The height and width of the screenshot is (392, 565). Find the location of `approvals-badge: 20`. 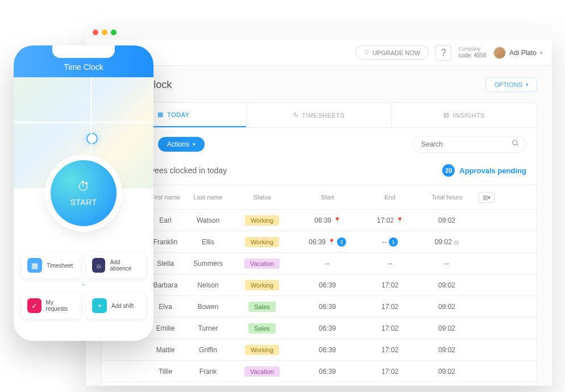

approvals-badge: 20 is located at coordinates (448, 170).